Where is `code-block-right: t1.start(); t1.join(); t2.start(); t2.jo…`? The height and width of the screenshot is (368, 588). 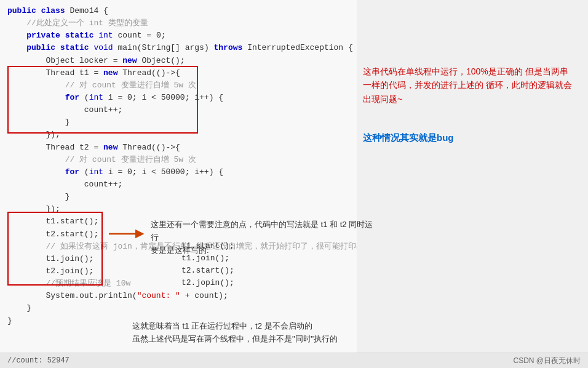 code-block-right: t1.start(); t1.join(); t2.start(); t2.jo… is located at coordinates (208, 265).